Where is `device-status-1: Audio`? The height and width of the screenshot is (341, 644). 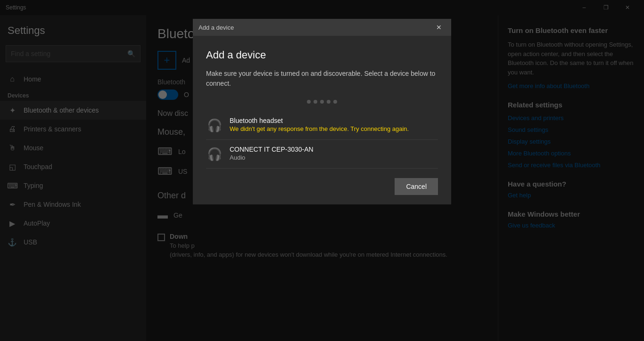 device-status-1: Audio is located at coordinates (334, 157).